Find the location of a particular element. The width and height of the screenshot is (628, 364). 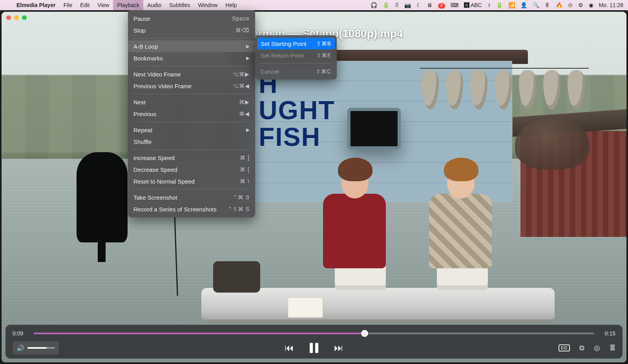

play-pause-button is located at coordinates (314, 348).